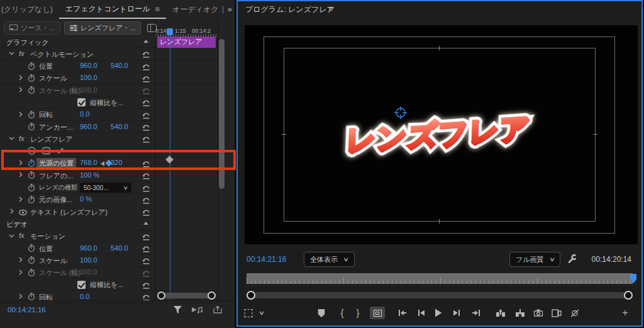  I want to click on tab-audio-clip-mixer: オーディオクリッ, so click(193, 9).